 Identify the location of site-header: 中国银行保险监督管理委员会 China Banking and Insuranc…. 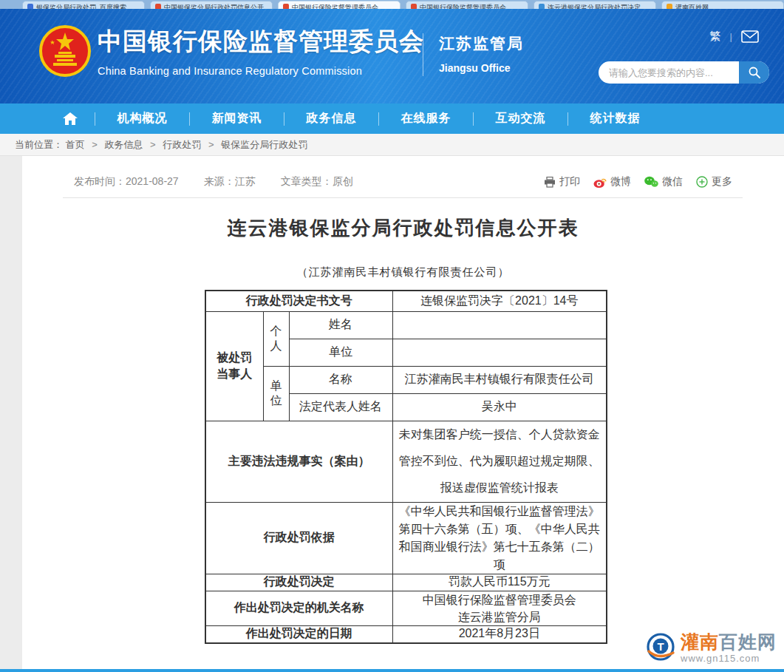
(392, 56).